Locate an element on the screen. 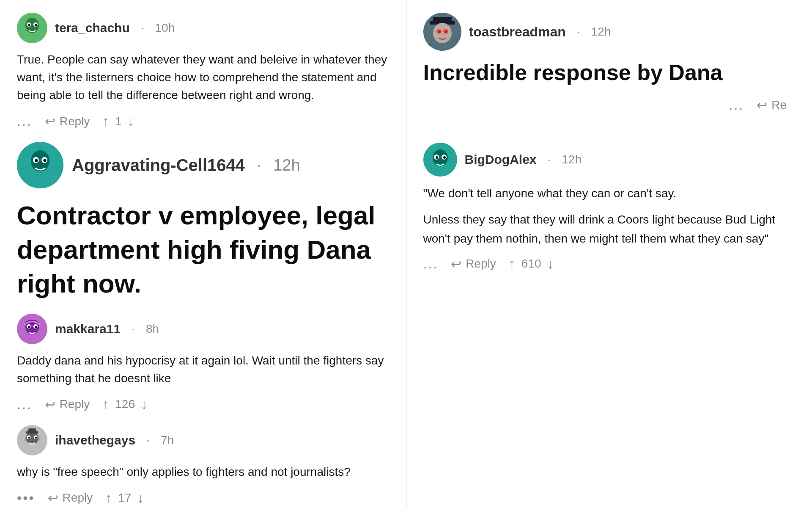  vote-area-bigdogalex: ↑ 610 ↓ is located at coordinates (531, 264).